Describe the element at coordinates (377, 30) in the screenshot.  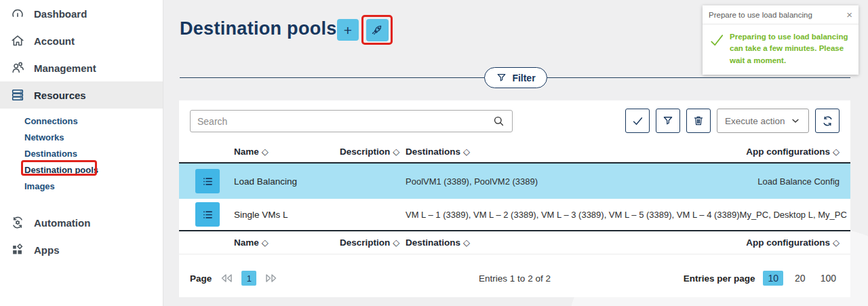
I see `load-balancing-rocket-button` at that location.